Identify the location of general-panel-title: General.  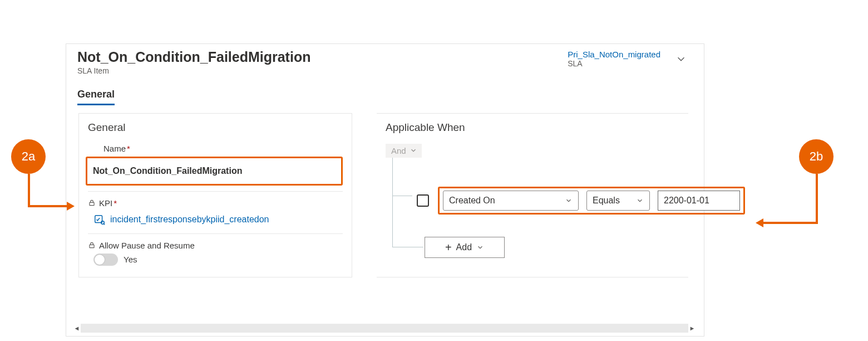
(215, 128).